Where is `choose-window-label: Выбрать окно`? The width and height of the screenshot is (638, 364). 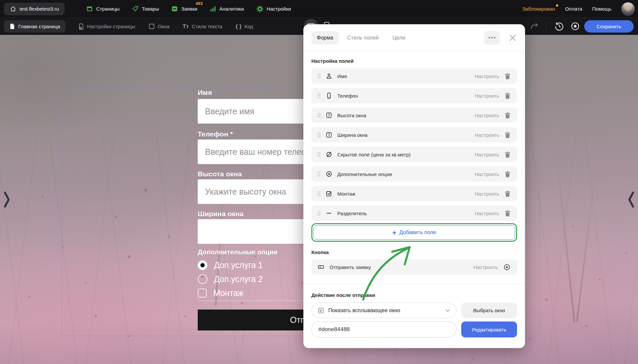 choose-window-label: Выбрать окно is located at coordinates (489, 310).